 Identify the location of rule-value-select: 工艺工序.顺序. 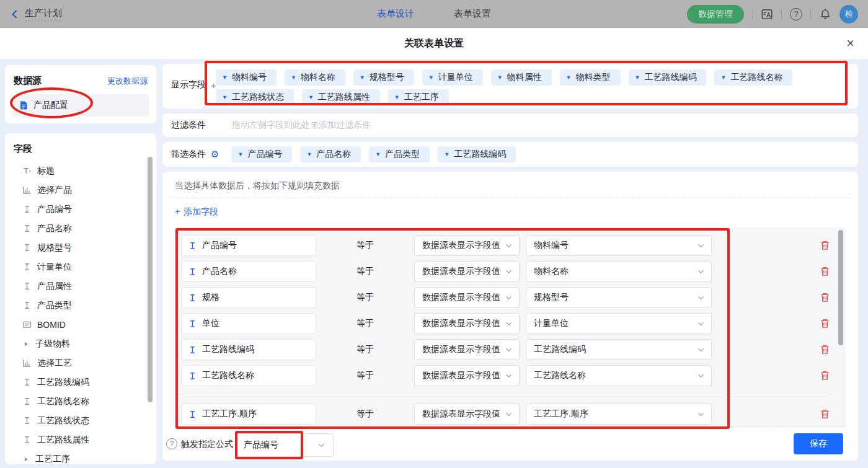
(619, 414).